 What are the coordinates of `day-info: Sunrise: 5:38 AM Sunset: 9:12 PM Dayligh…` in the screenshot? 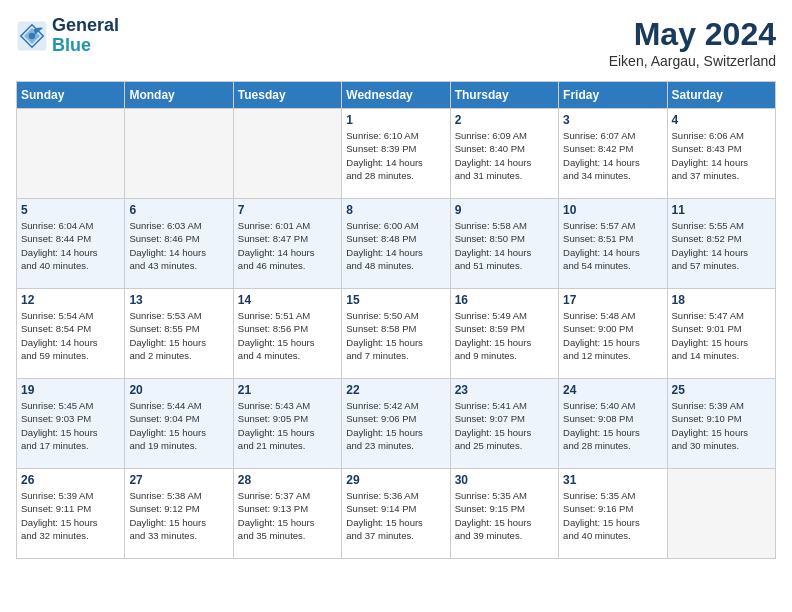 It's located at (178, 516).